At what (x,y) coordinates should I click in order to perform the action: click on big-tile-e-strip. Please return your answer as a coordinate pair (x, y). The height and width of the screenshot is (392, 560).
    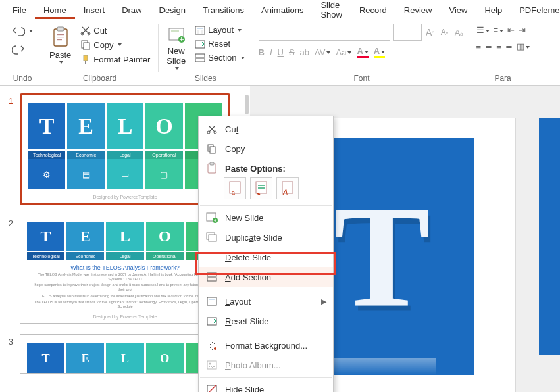
    Looking at the image, I should click on (549, 237).